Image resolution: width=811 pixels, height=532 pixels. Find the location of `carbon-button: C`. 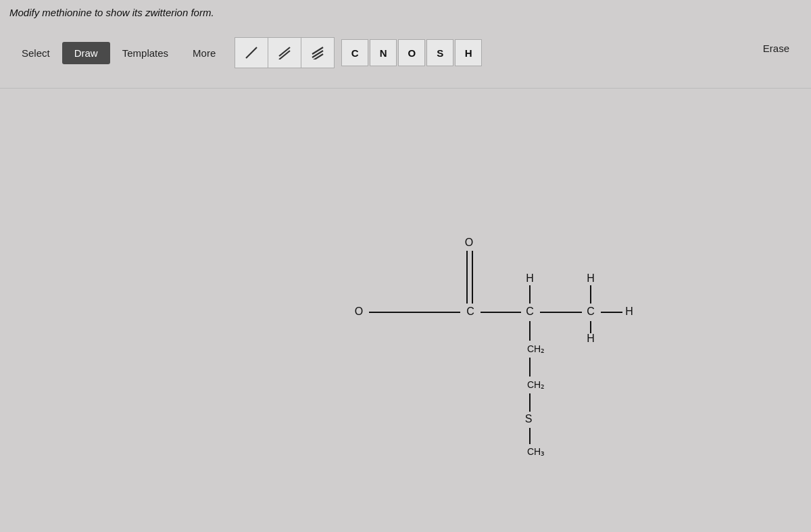

carbon-button: C is located at coordinates (355, 53).